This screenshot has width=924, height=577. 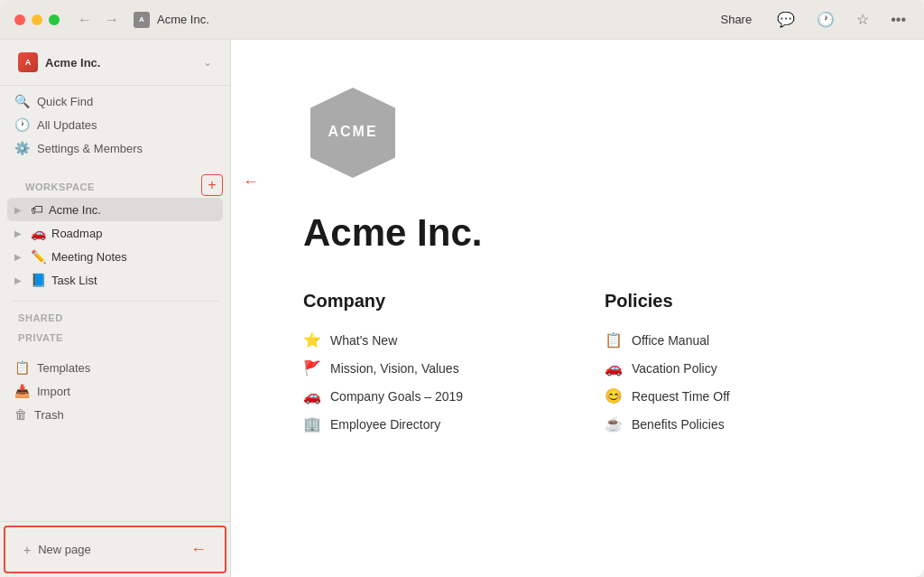 I want to click on directory-emoji: 🏢, so click(x=312, y=424).